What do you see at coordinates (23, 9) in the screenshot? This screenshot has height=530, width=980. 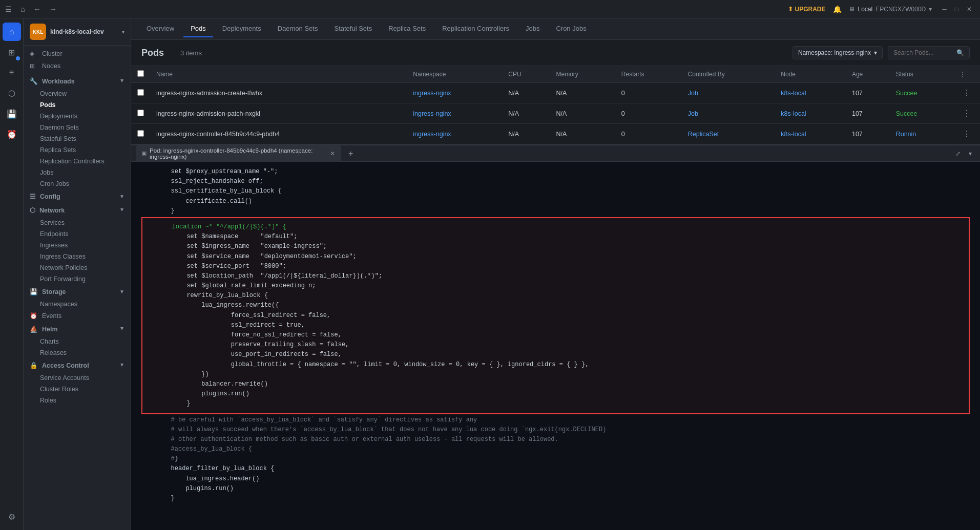 I see `home-button: ⌂` at bounding box center [23, 9].